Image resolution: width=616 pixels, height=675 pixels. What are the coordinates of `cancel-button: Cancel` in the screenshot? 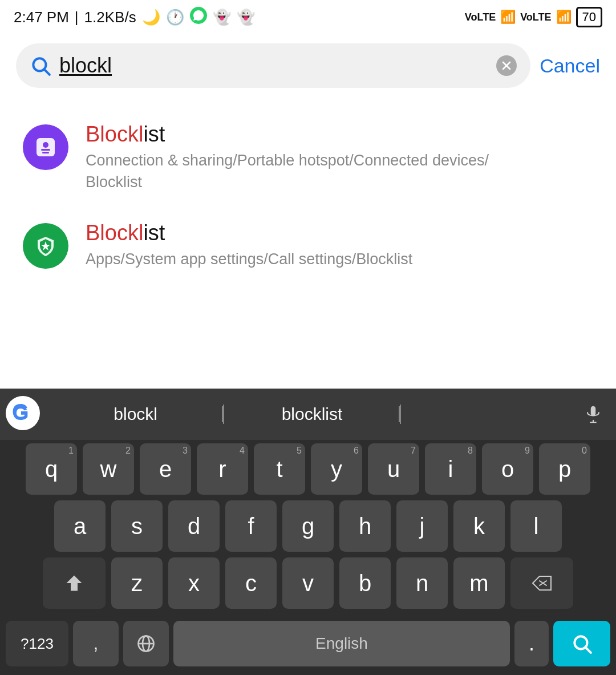 It's located at (570, 66).